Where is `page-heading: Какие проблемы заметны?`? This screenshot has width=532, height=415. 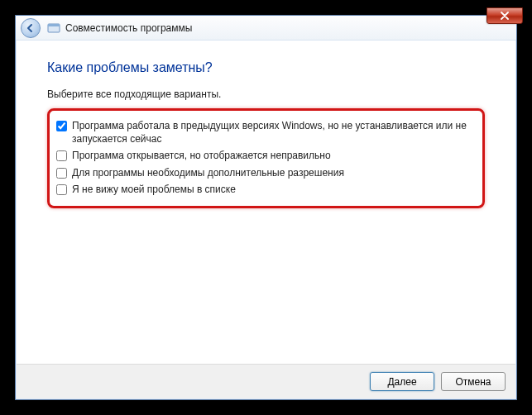 page-heading: Какие проблемы заметны? is located at coordinates (266, 68).